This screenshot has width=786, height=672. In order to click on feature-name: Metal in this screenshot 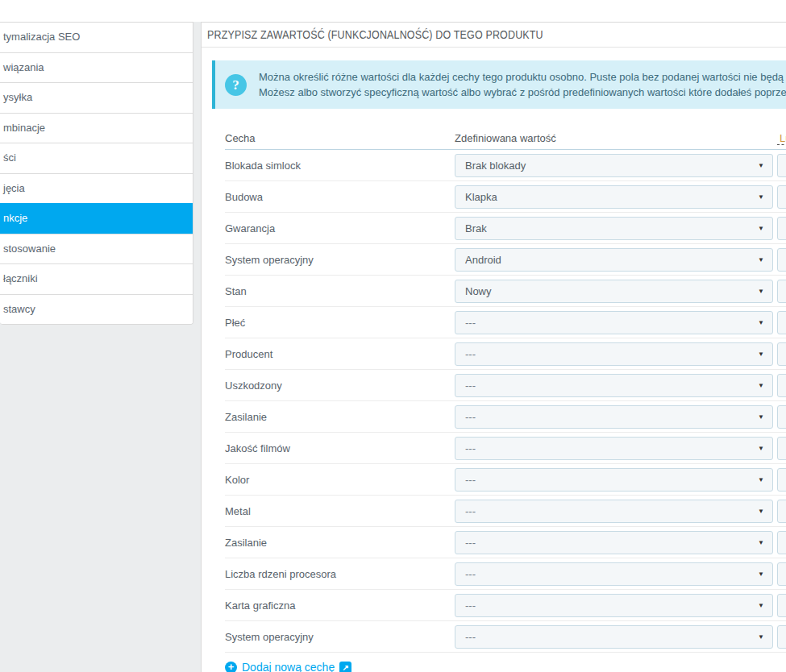, I will do `click(340, 511)`.